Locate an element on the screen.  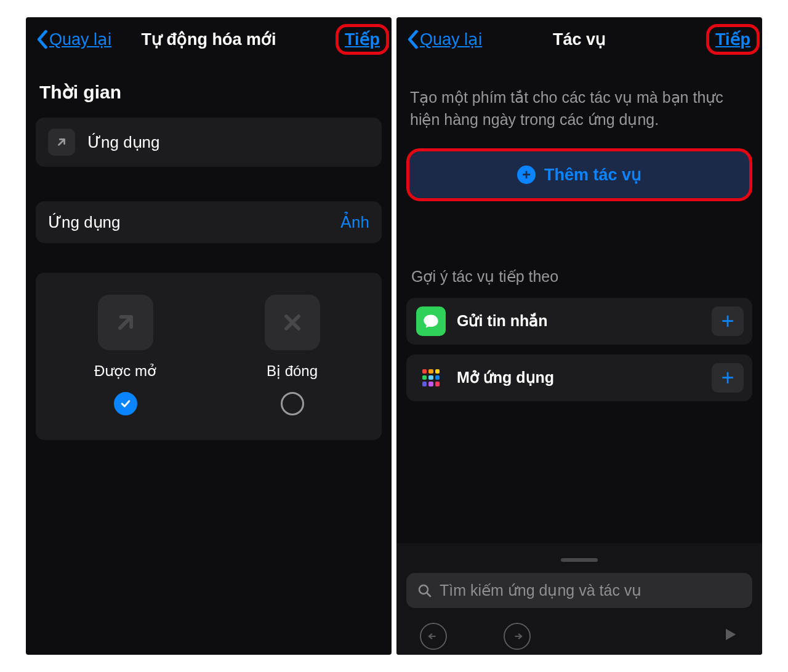
radio-closed is located at coordinates (292, 404).